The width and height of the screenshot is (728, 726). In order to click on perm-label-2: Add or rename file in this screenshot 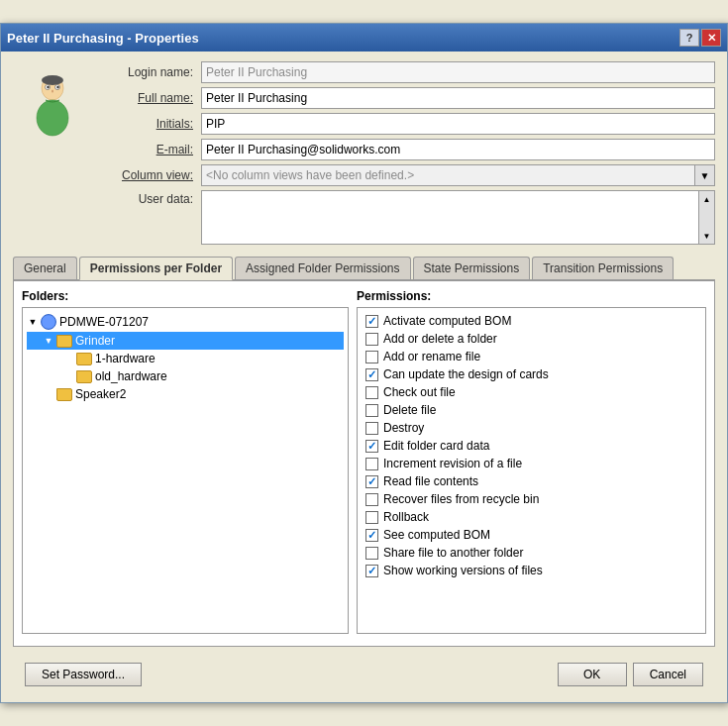, I will do `click(432, 357)`.